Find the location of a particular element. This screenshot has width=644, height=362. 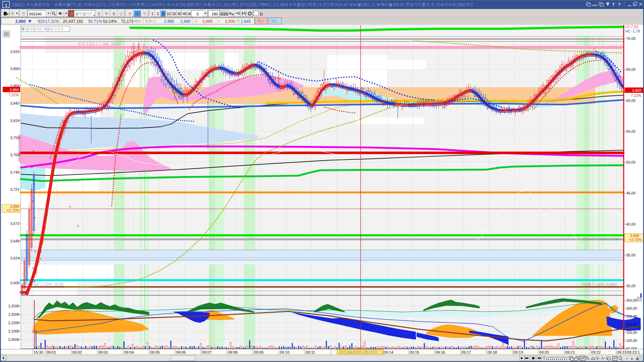

svg-text: 3,769 is located at coordinates (15, 155).